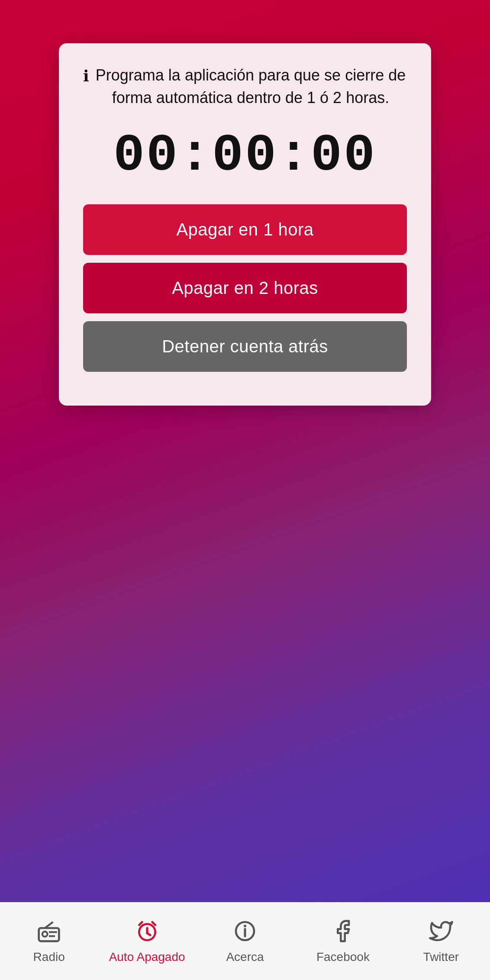  I want to click on facebook-icon, so click(343, 933).